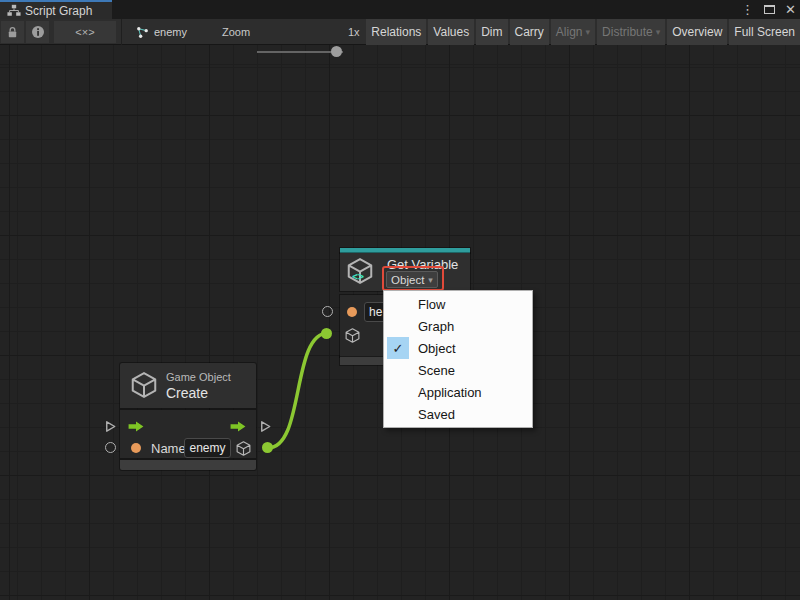 The image size is (800, 600). What do you see at coordinates (188, 386) in the screenshot?
I see `create-header: Game Object Create` at bounding box center [188, 386].